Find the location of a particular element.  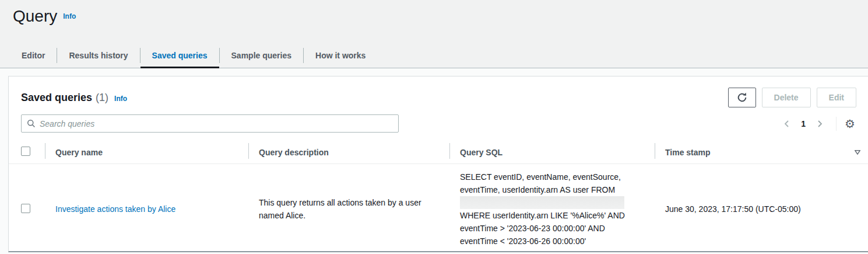

column-header-query-description: Query description is located at coordinates (349, 153).